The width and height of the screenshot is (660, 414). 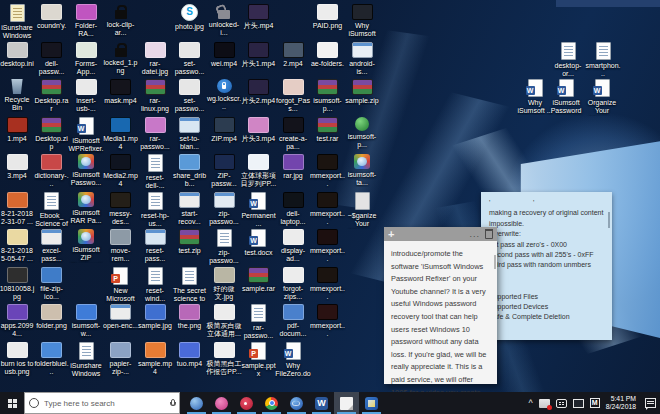 What do you see at coordinates (52, 59) in the screenshot?
I see `desktop-icon: dell-passw...` at bounding box center [52, 59].